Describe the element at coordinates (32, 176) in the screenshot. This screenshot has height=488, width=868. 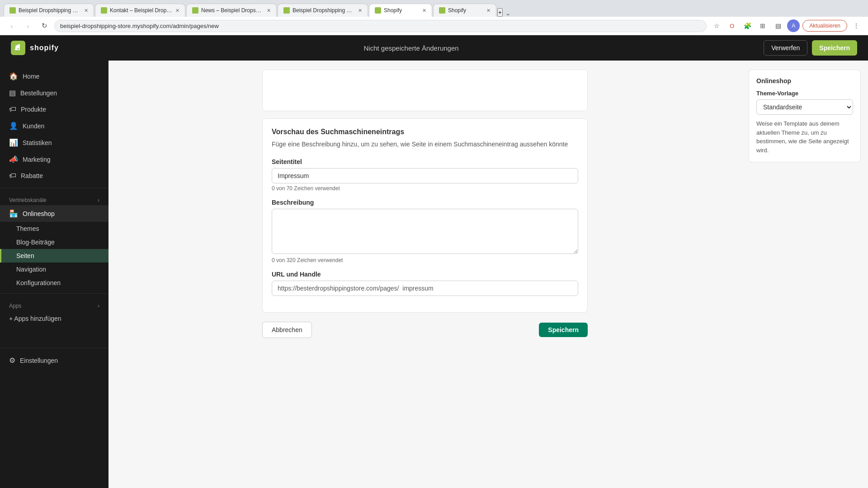
I see `sidebar-label-rabatte: Rabatte` at that location.